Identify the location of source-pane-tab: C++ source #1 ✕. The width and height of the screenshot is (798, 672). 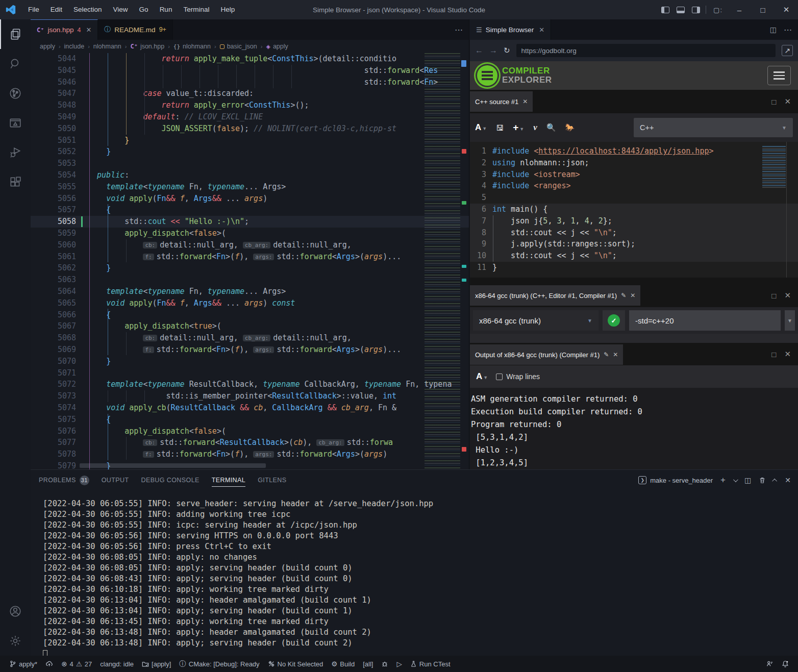
(501, 102).